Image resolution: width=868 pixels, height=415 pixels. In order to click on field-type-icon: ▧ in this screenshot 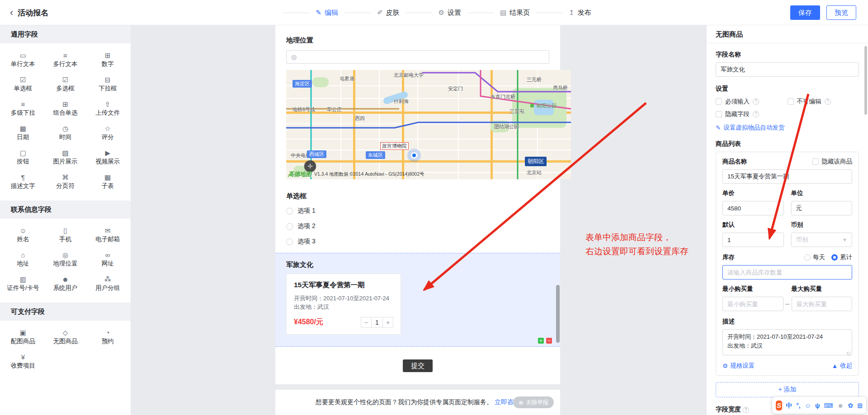, I will do `click(65, 153)`.